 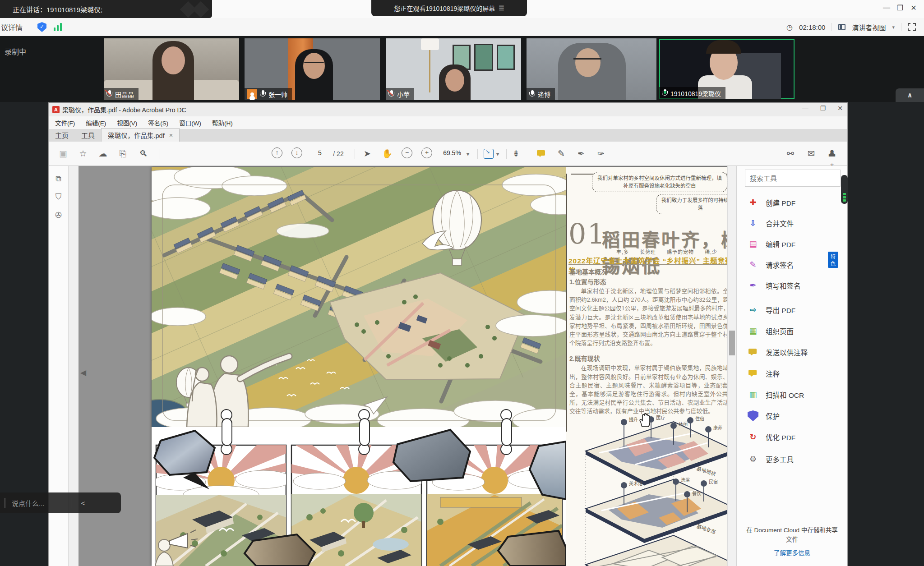 What do you see at coordinates (567, 303) in the screenshot?
I see `column-divider` at bounding box center [567, 303].